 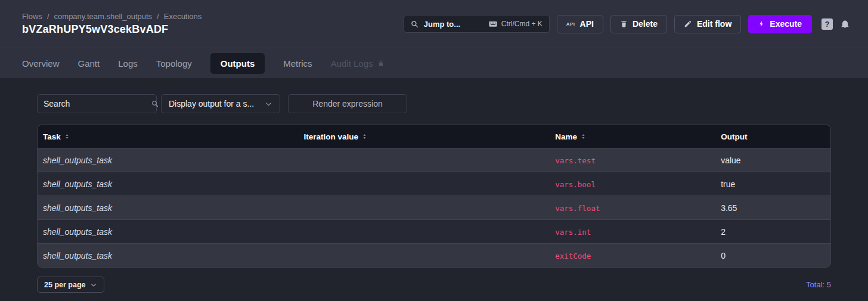 What do you see at coordinates (434, 136) in the screenshot?
I see `table-header-row: Task Iteration value Name` at bounding box center [434, 136].